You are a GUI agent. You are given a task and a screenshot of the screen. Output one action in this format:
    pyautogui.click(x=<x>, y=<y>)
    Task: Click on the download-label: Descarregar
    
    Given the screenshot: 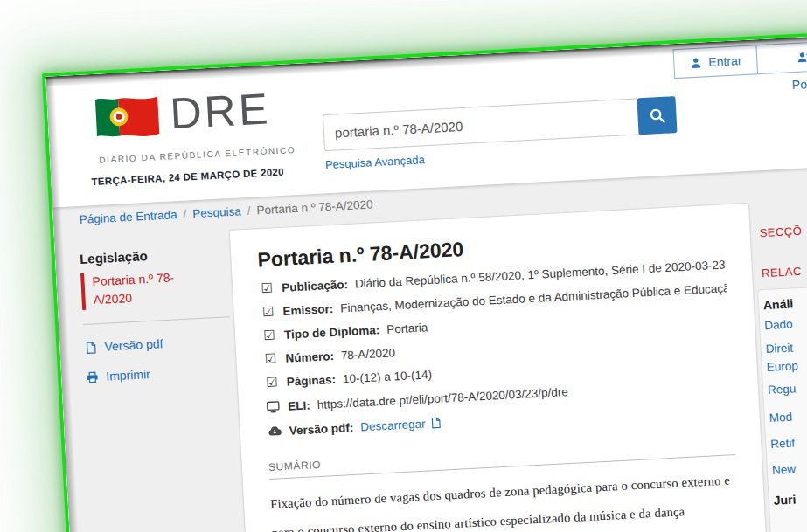 What is the action you would take?
    pyautogui.click(x=393, y=425)
    